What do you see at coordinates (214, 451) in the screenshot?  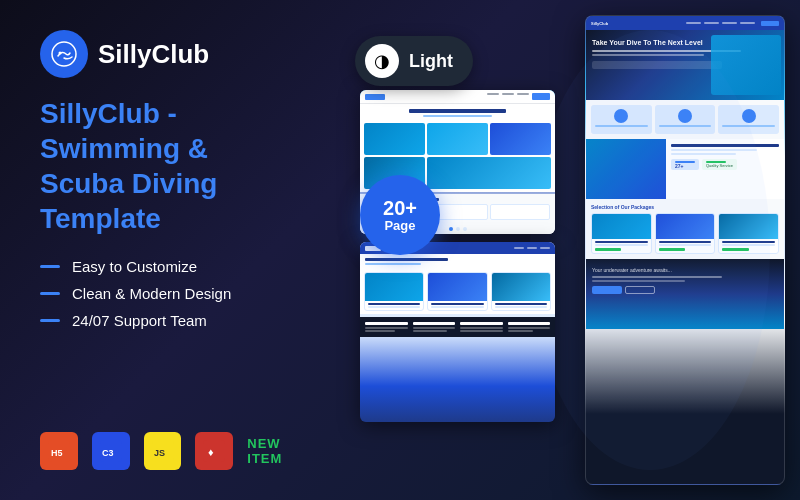 I see `ruby-badge: ♦` at bounding box center [214, 451].